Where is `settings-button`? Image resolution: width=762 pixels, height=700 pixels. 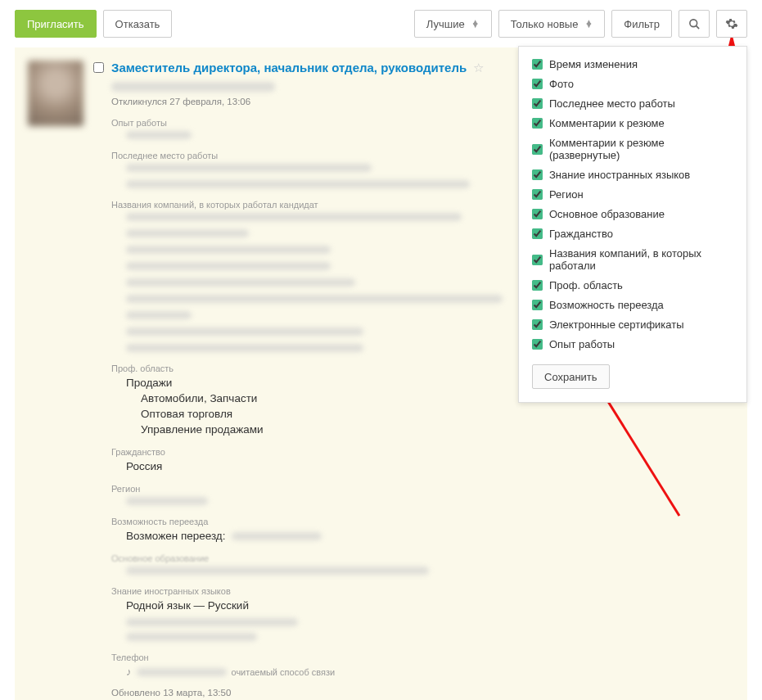
settings-button is located at coordinates (732, 24).